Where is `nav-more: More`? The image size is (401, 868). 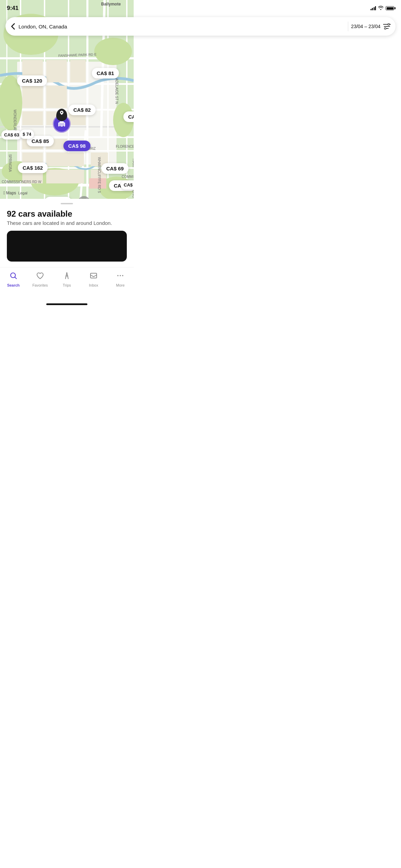
nav-more: More is located at coordinates (120, 279).